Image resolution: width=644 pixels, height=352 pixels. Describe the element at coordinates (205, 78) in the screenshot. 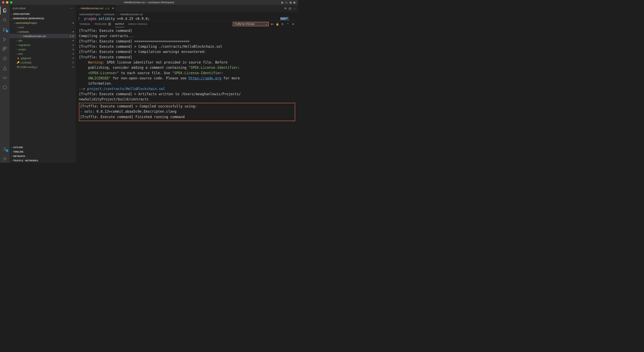

I see `spdx-link: https://spdx.org` at that location.